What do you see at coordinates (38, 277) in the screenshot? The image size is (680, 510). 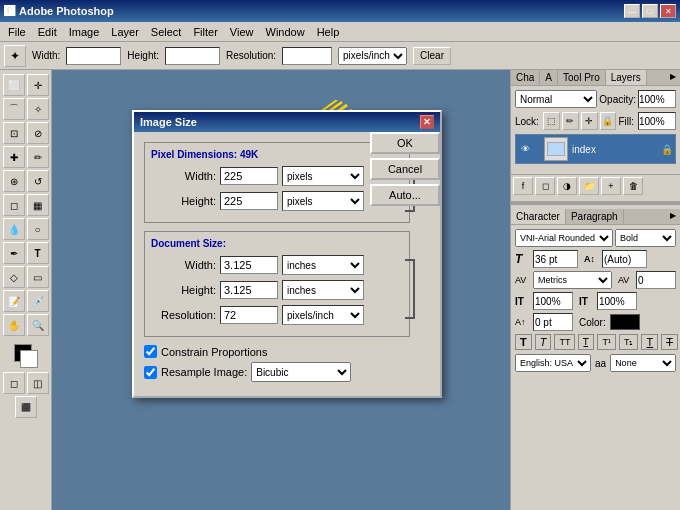 I see `shape-tool: ▭` at bounding box center [38, 277].